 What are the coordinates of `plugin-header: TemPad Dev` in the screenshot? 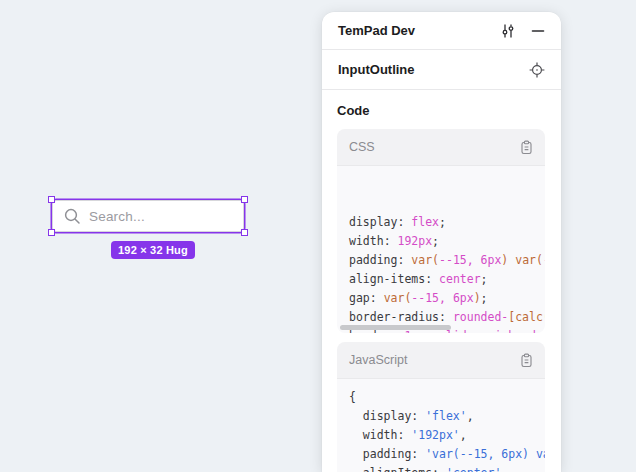 It's located at (442, 30).